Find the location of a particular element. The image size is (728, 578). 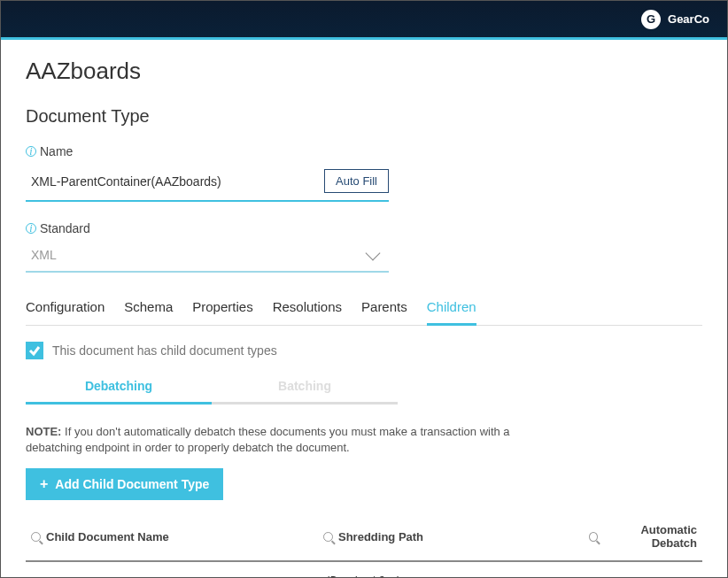

subtab-batching: Batching is located at coordinates (305, 388).